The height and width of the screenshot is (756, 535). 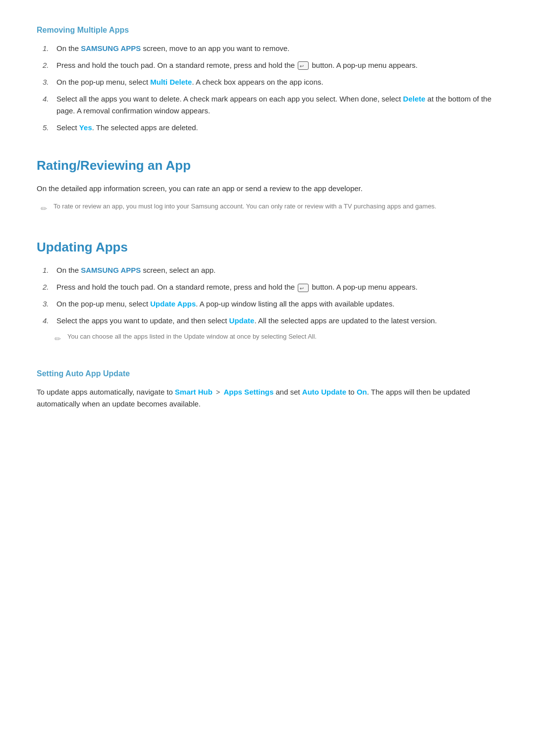 What do you see at coordinates (268, 291) in the screenshot?
I see `updating-section: Updating Apps On the SAMSUNG APPS screen…` at bounding box center [268, 291].